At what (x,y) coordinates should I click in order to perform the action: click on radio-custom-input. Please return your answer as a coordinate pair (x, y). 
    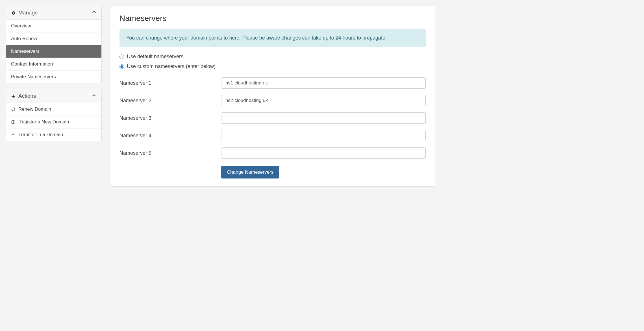
    Looking at the image, I should click on (122, 67).